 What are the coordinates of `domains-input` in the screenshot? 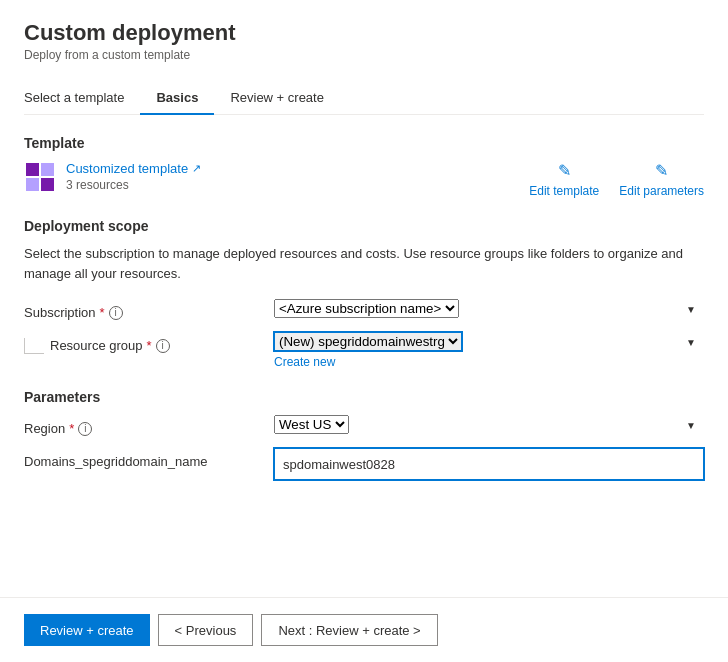 It's located at (489, 464).